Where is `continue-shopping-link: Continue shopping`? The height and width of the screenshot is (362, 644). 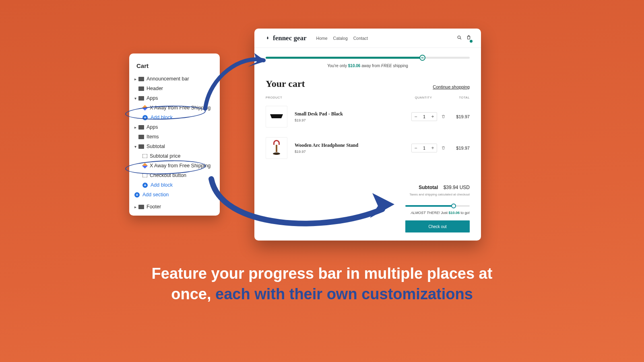 continue-shopping-link: Continue shopping is located at coordinates (451, 87).